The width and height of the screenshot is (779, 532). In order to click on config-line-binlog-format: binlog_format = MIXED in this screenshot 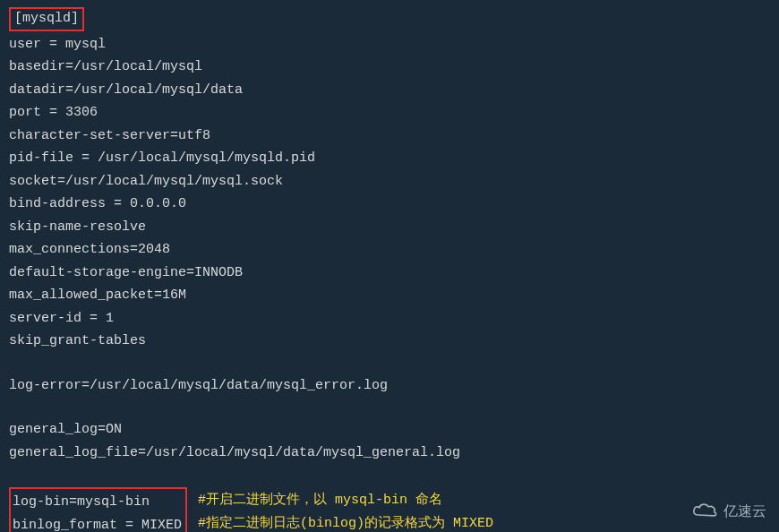, I will do `click(97, 523)`.